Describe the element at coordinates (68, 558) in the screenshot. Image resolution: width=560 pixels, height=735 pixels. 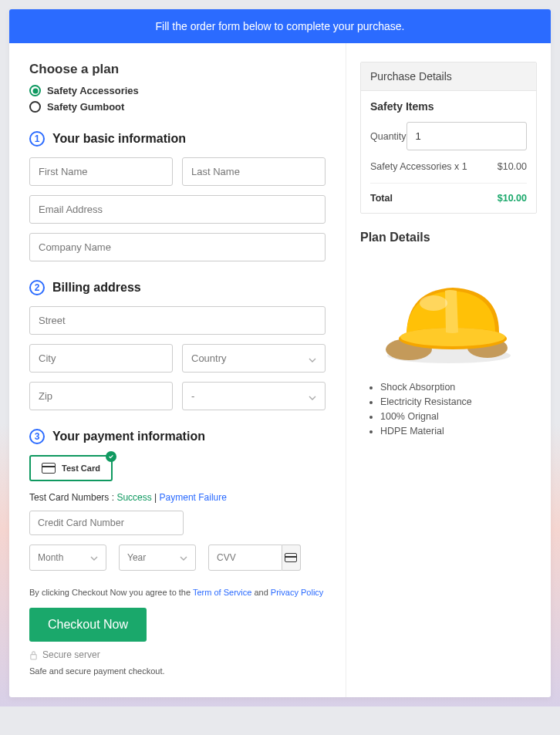
I see `month-select: Month` at that location.